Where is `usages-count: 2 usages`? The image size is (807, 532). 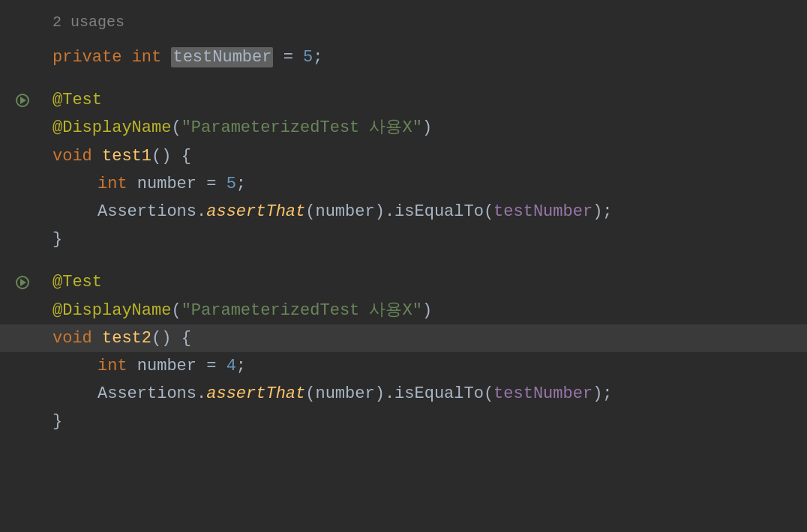 usages-count: 2 usages is located at coordinates (404, 25).